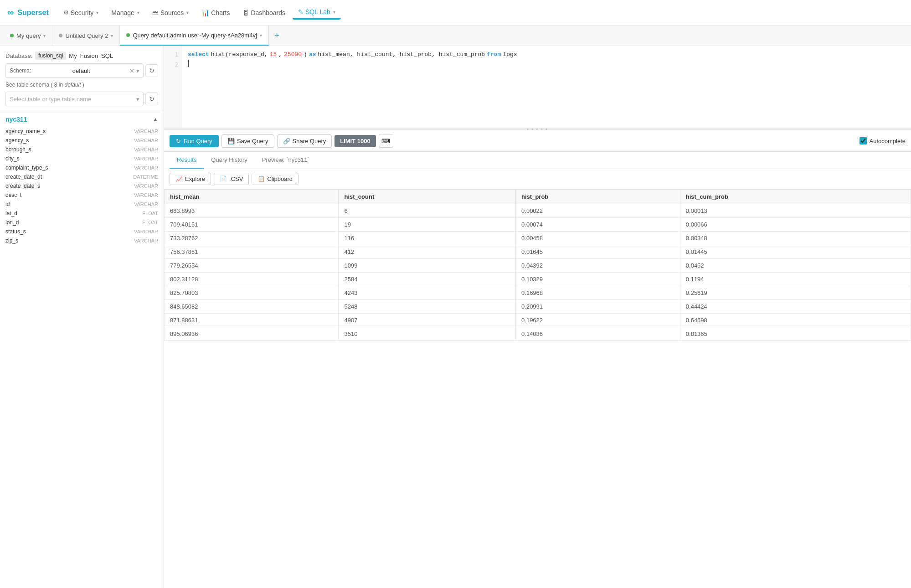 The image size is (911, 588). What do you see at coordinates (494, 55) in the screenshot?
I see `keyword-from: from` at bounding box center [494, 55].